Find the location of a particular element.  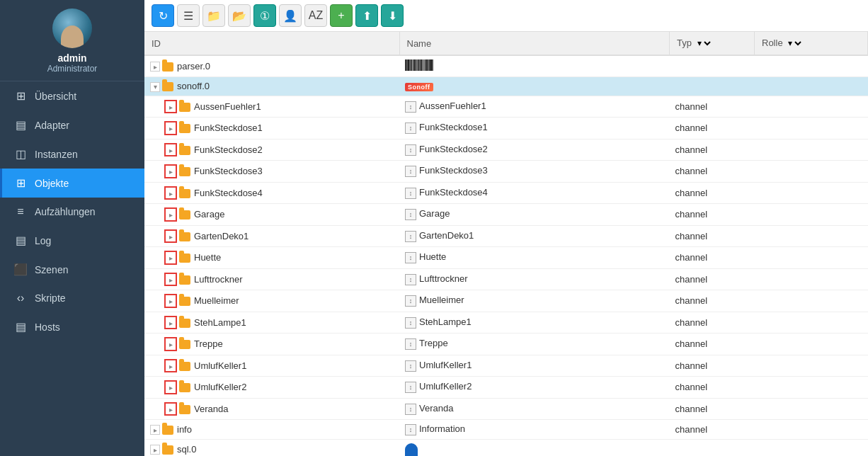

table-row: ▸info↕Informationchannel is located at coordinates (506, 430).